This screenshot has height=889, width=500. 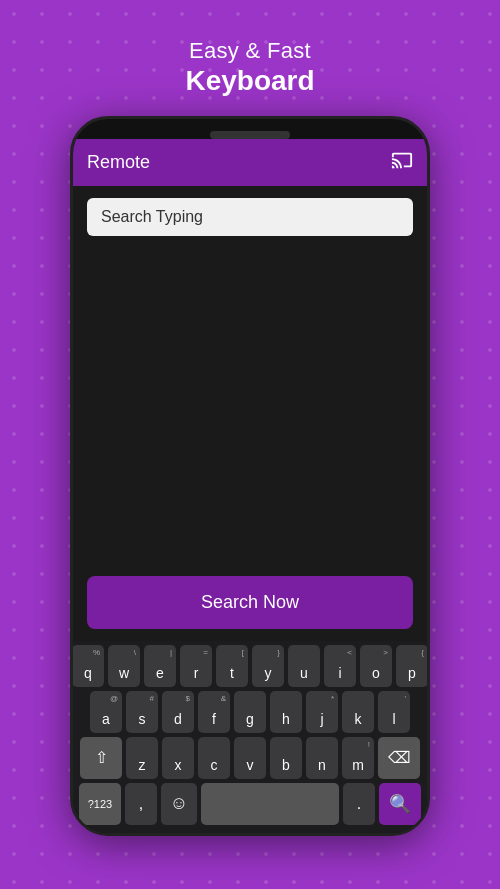 What do you see at coordinates (142, 758) in the screenshot?
I see `key-z: z` at bounding box center [142, 758].